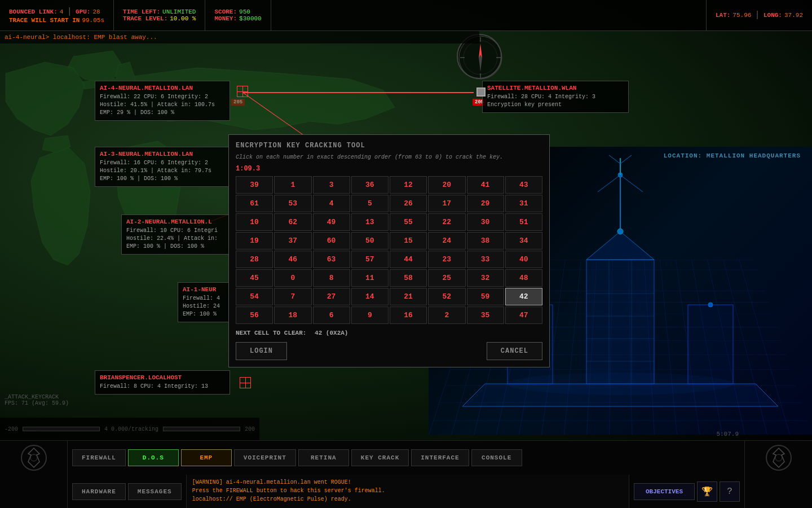 The image size is (812, 508). What do you see at coordinates (486, 278) in the screenshot?
I see `grid-cell: 32` at bounding box center [486, 278].